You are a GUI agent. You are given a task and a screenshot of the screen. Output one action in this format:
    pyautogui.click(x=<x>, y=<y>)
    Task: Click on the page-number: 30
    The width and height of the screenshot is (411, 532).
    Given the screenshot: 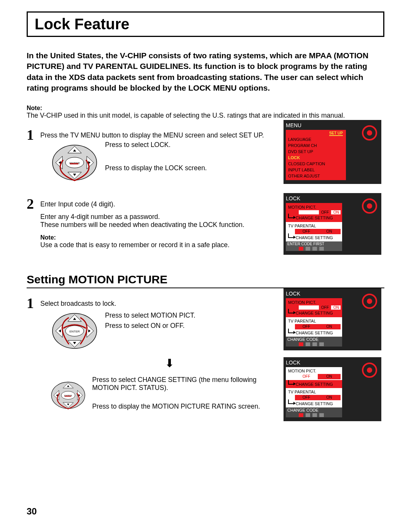 What is the action you would take?
    pyautogui.click(x=32, y=511)
    